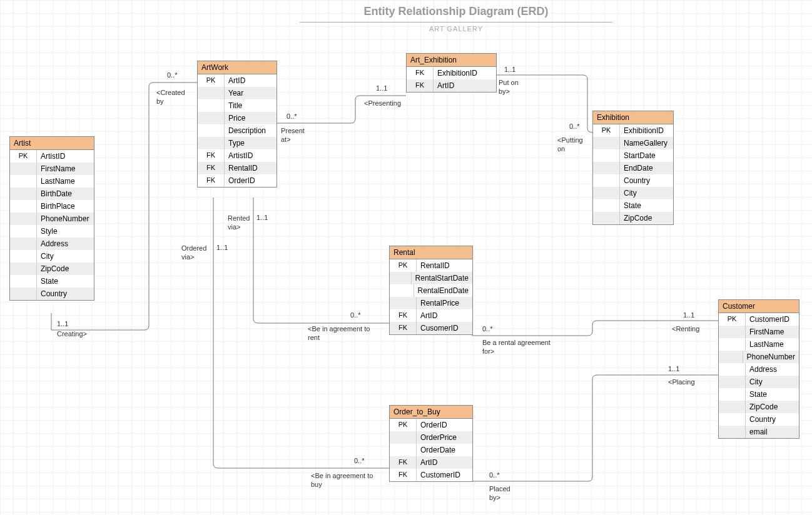 The width and height of the screenshot is (812, 515). What do you see at coordinates (633, 168) in the screenshot?
I see `entity-exhibition: ExhibitionPKExhibitionIDNameGalleryStart…` at bounding box center [633, 168].